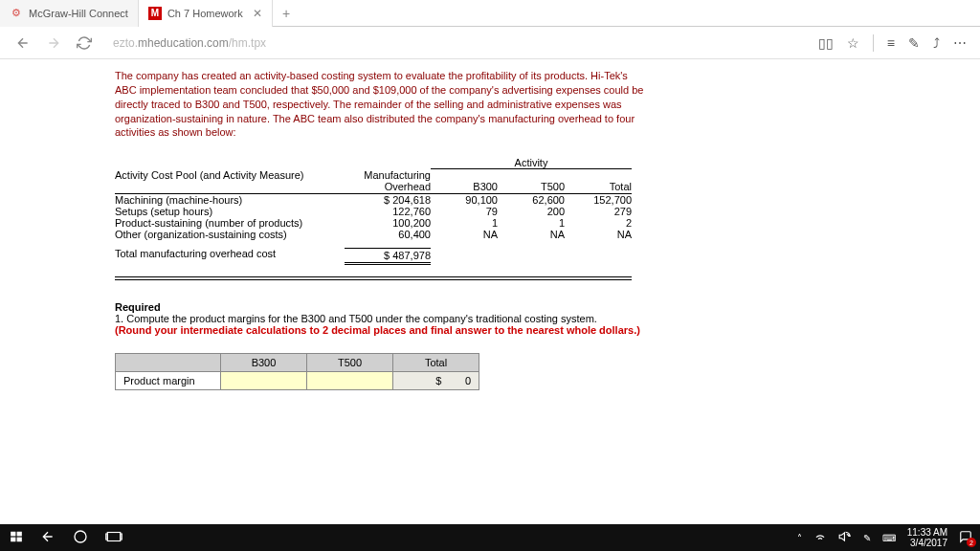  What do you see at coordinates (392, 319) in the screenshot?
I see `required-section: Required 1. Compute the product margins …` at bounding box center [392, 319].